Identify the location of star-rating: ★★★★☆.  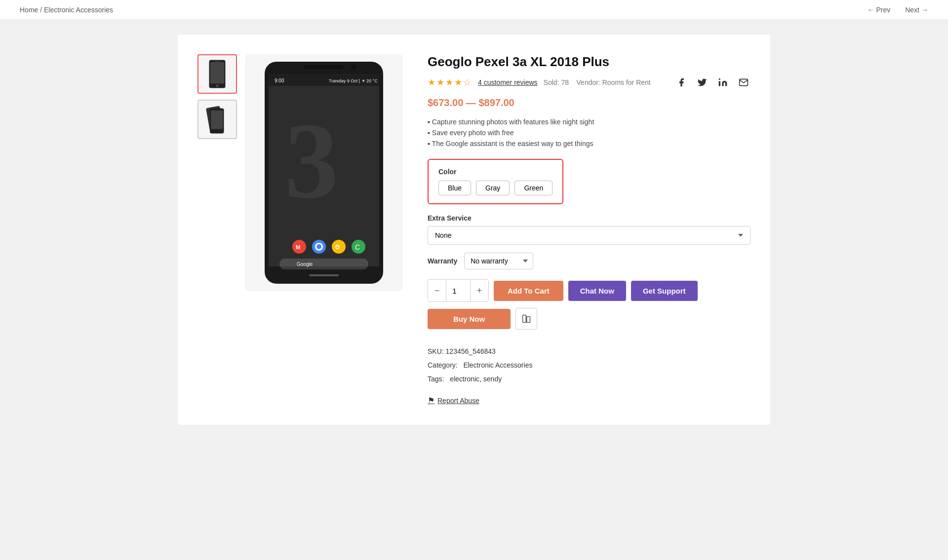
(450, 82).